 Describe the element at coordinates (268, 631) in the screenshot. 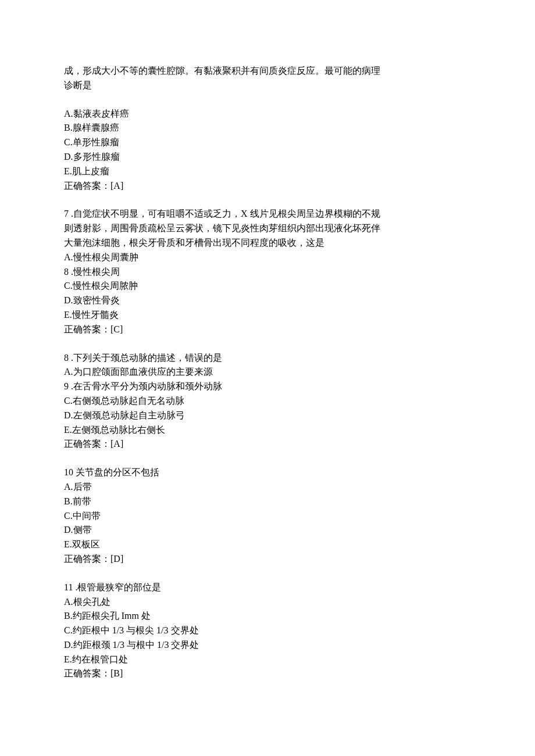

I see `option-c: C.约距根中 1/3 与根尖 1/3 交界处` at that location.